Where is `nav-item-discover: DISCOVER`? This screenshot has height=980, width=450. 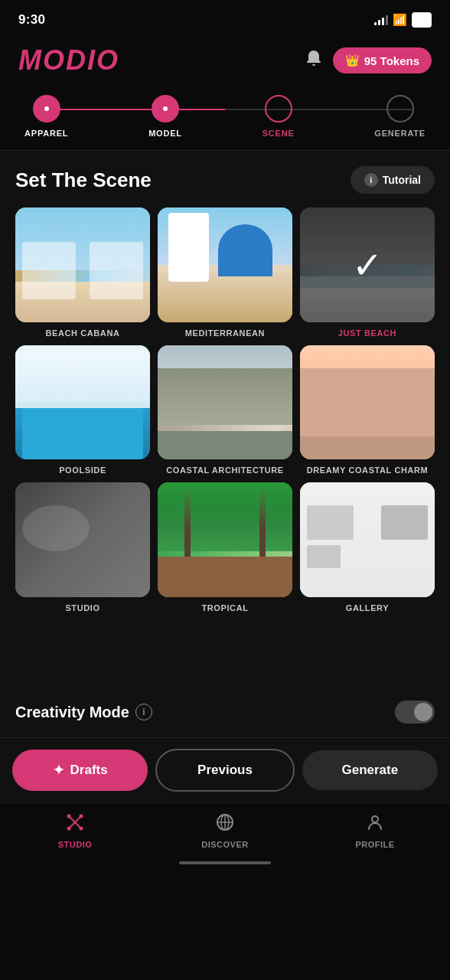 nav-item-discover: DISCOVER is located at coordinates (225, 831).